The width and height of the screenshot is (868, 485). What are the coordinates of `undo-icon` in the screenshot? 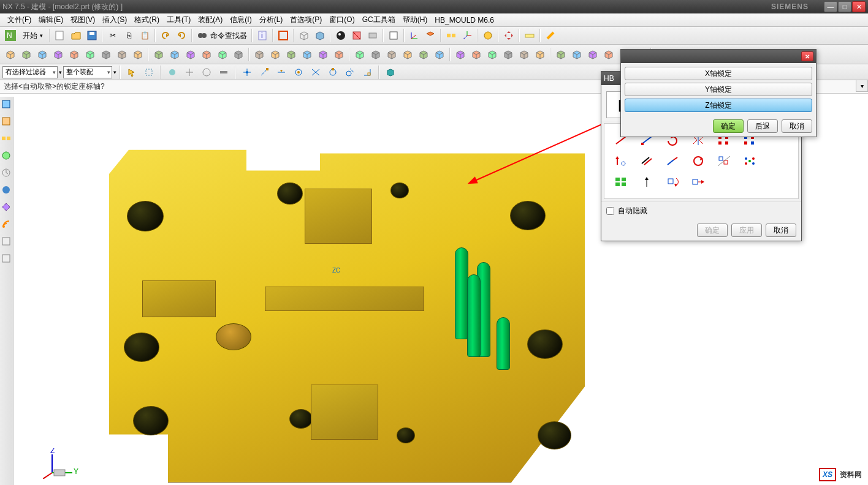 It's located at (166, 36).